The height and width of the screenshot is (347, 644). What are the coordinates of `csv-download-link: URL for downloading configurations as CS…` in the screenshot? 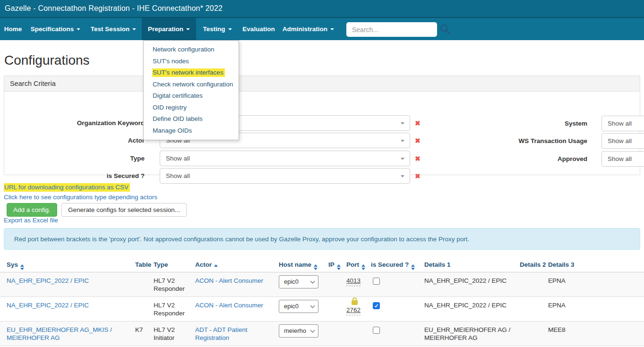 It's located at (67, 187).